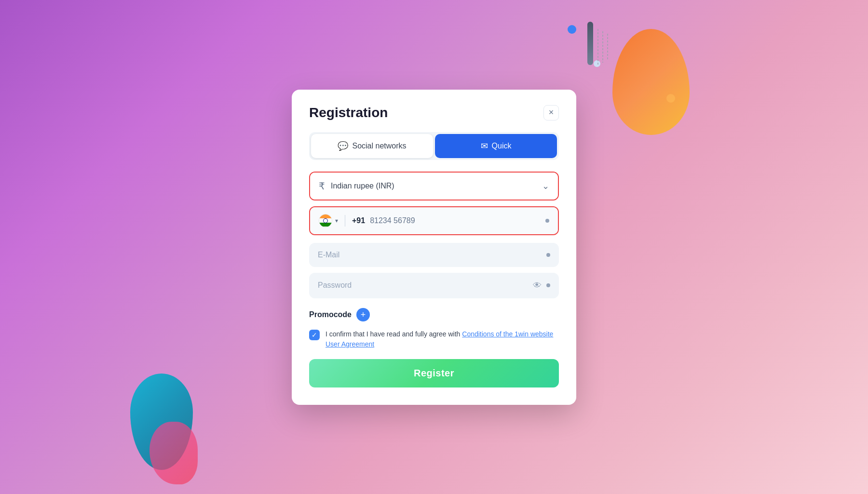 The height and width of the screenshot is (494, 868). What do you see at coordinates (547, 221) in the screenshot?
I see `phone-dot-indicator` at bounding box center [547, 221].